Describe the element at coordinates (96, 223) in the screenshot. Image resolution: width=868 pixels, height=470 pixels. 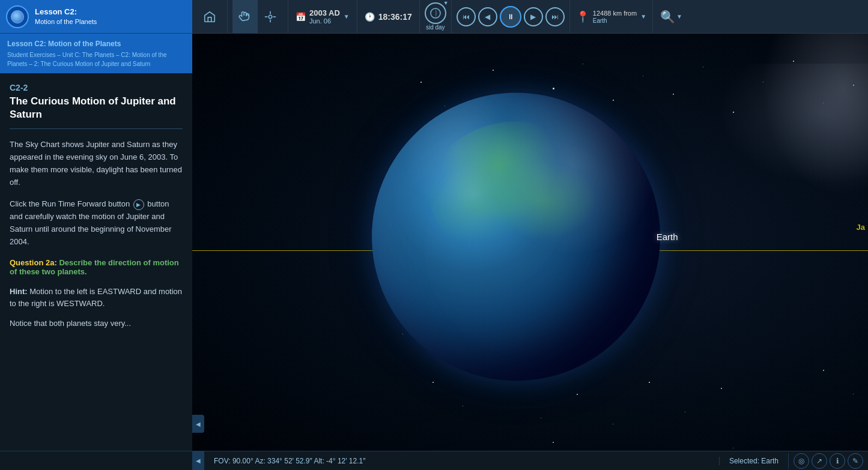
I see `instruction-section: Click the Run Time Forward button ▶ butt…` at that location.